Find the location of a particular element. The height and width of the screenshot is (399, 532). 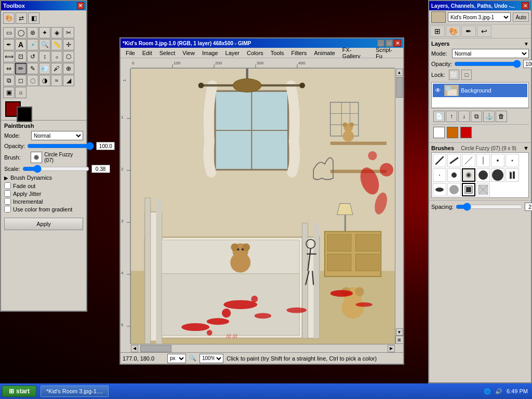

raise-layer-button: ↑ is located at coordinates (451, 116).